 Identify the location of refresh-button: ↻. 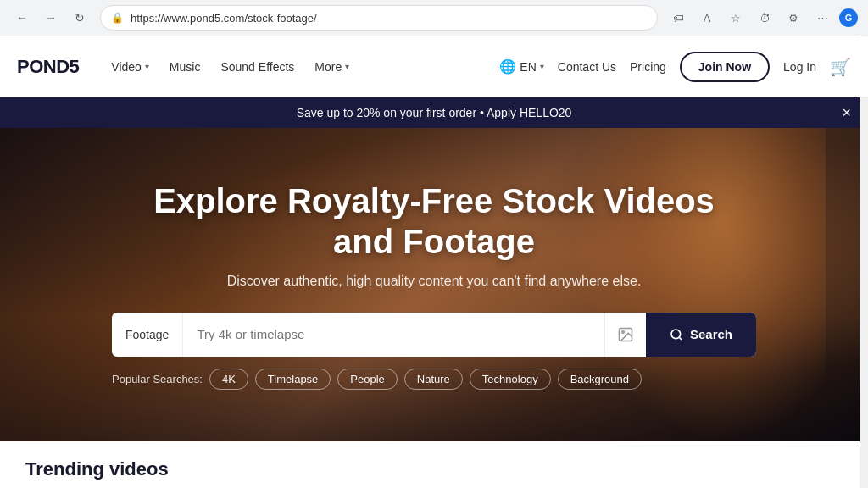
(80, 18).